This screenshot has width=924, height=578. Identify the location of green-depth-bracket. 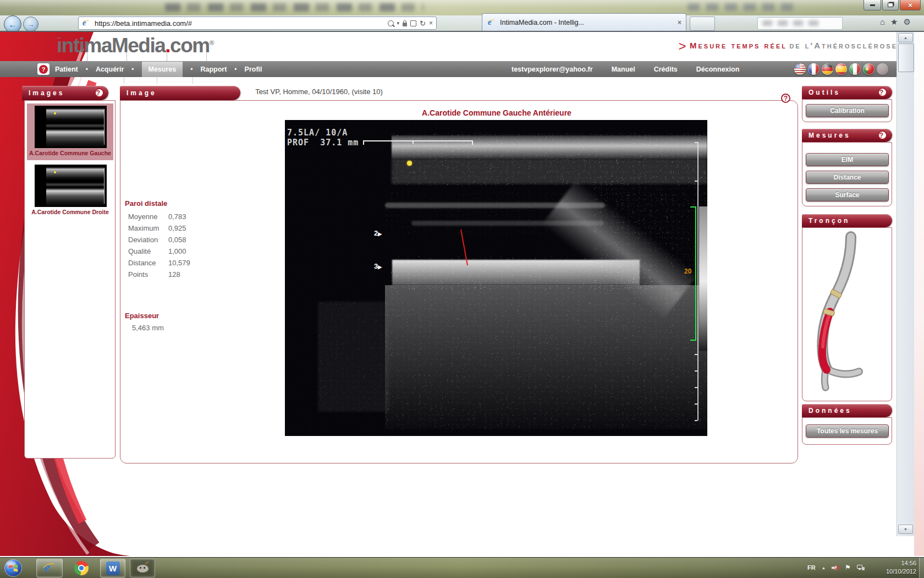
(696, 274).